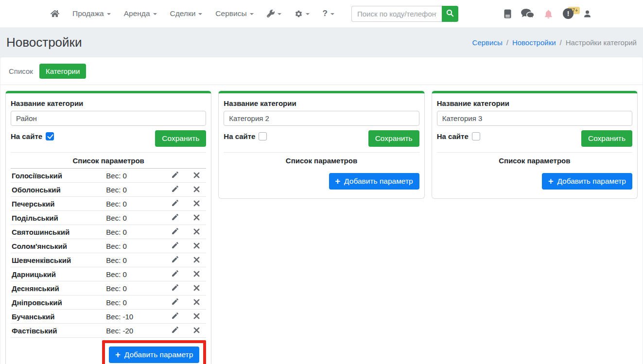 Image resolution: width=643 pixels, height=364 pixels. I want to click on alert-icon: 97+ !, so click(568, 14).